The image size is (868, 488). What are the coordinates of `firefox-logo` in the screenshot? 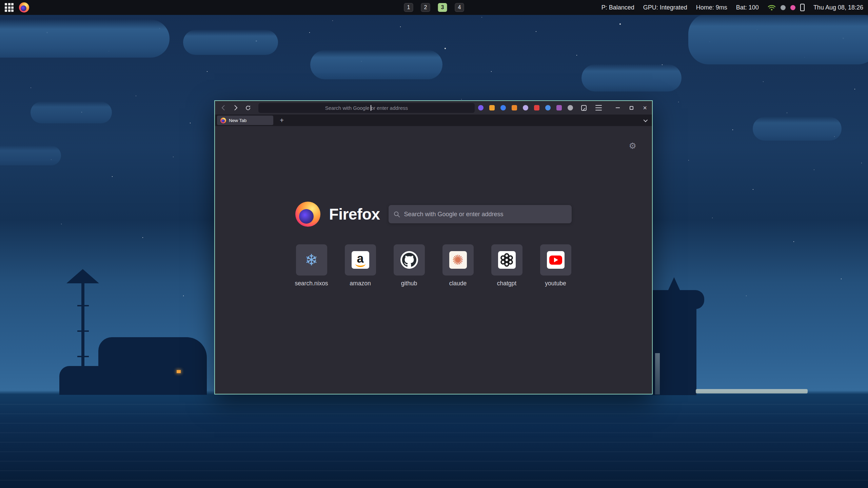 It's located at (308, 214).